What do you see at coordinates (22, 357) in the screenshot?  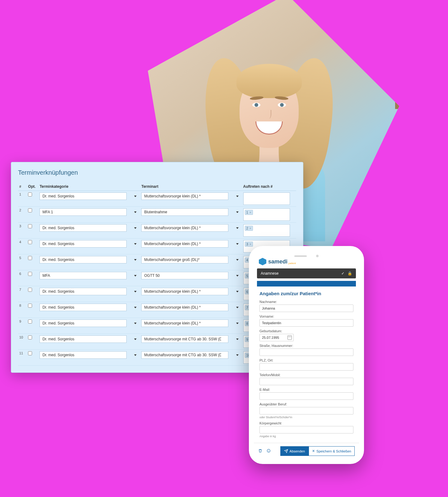 I see `row-num: 11` at bounding box center [22, 357].